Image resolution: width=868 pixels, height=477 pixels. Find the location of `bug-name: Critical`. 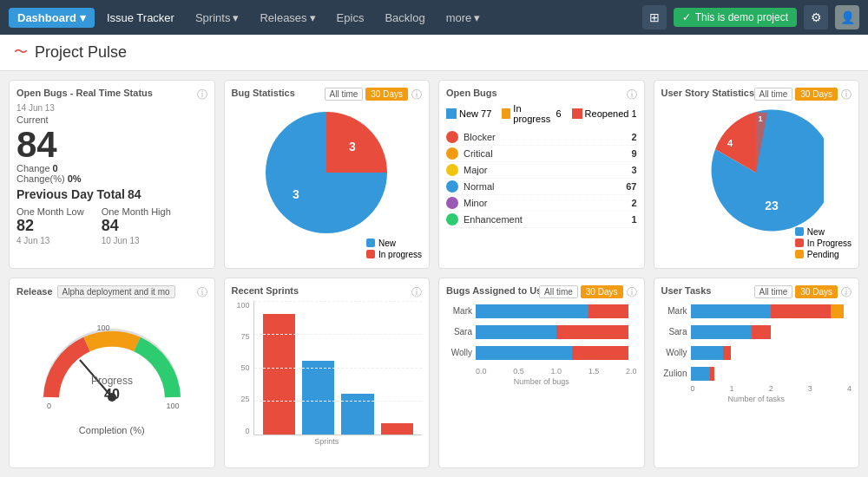

bug-name: Critical is located at coordinates (547, 154).